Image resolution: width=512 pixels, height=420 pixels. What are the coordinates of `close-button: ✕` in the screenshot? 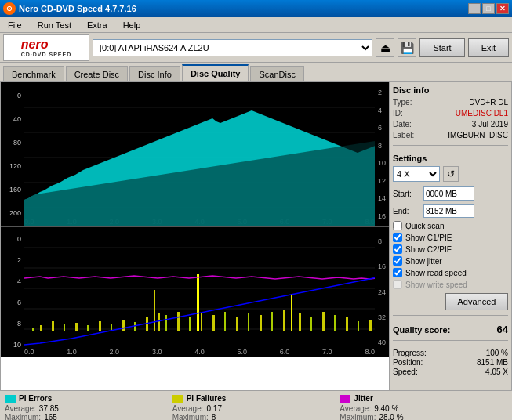 It's located at (503, 9).